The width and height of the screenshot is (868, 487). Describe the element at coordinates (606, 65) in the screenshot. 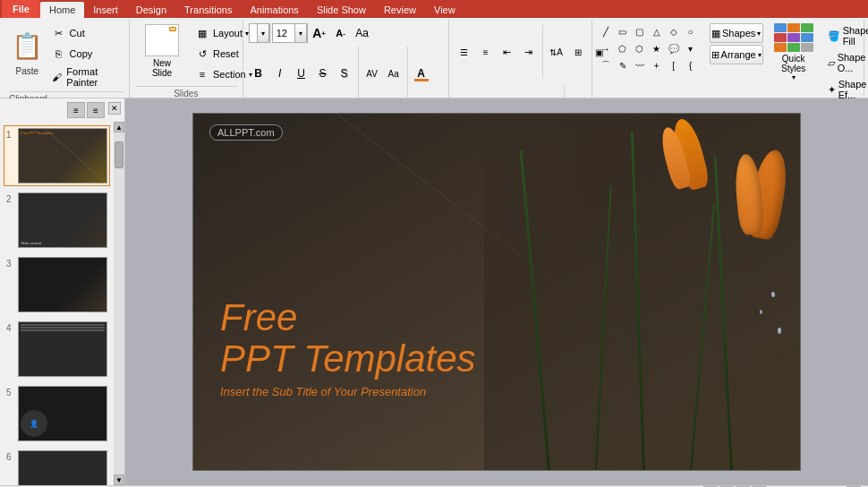

I see `curve-shape: ⌒` at that location.